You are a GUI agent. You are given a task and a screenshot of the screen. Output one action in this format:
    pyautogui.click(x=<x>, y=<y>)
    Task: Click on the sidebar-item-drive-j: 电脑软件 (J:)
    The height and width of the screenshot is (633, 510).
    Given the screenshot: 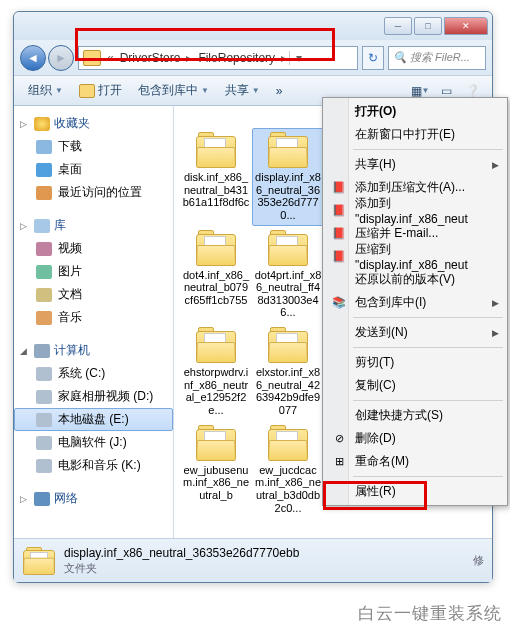 What is the action you would take?
    pyautogui.click(x=94, y=442)
    